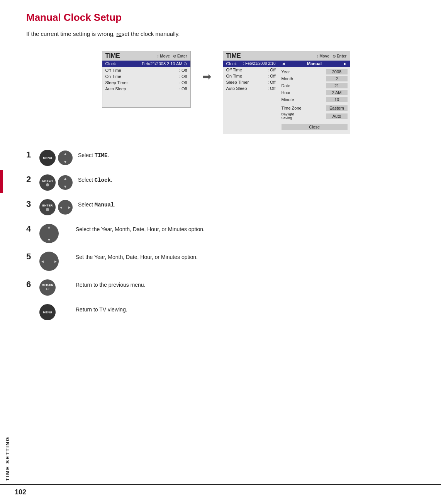 The width and height of the screenshot is (441, 504). What do you see at coordinates (30, 204) in the screenshot?
I see `step-3-number: 3` at bounding box center [30, 204].